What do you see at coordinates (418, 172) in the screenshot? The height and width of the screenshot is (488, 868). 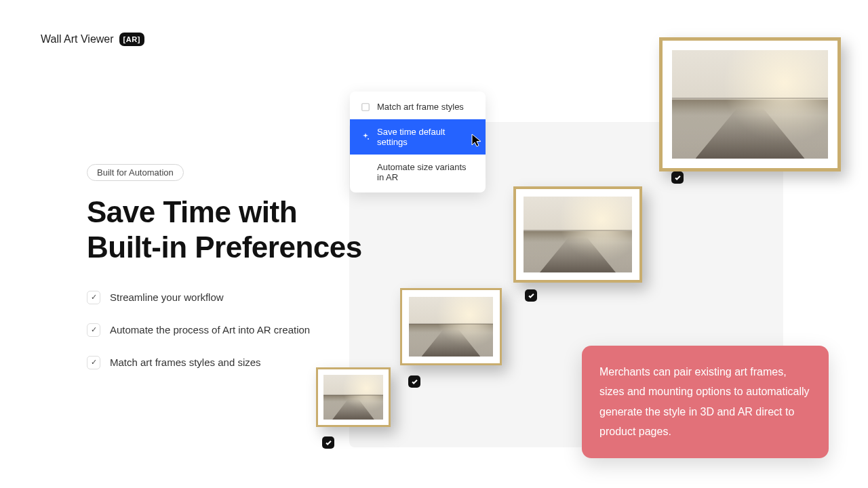 I see `menu-item-automate-variants: Automate size variants in AR` at bounding box center [418, 172].